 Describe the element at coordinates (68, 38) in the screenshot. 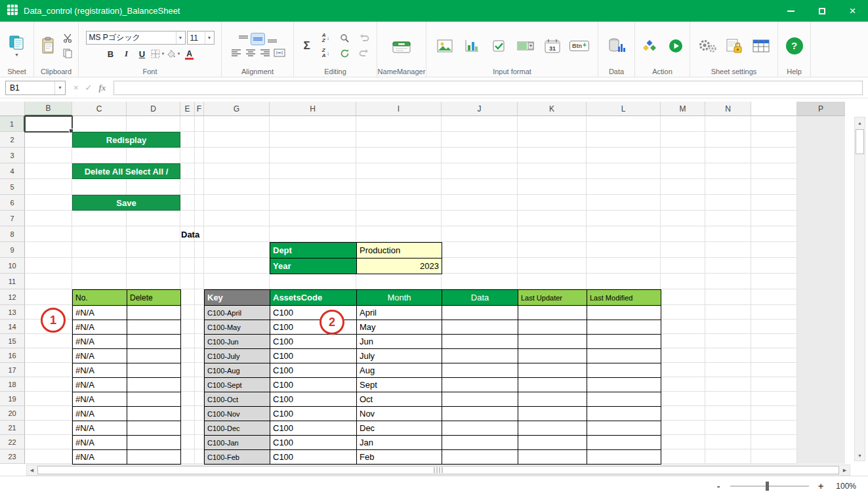

I see `cut-button` at that location.